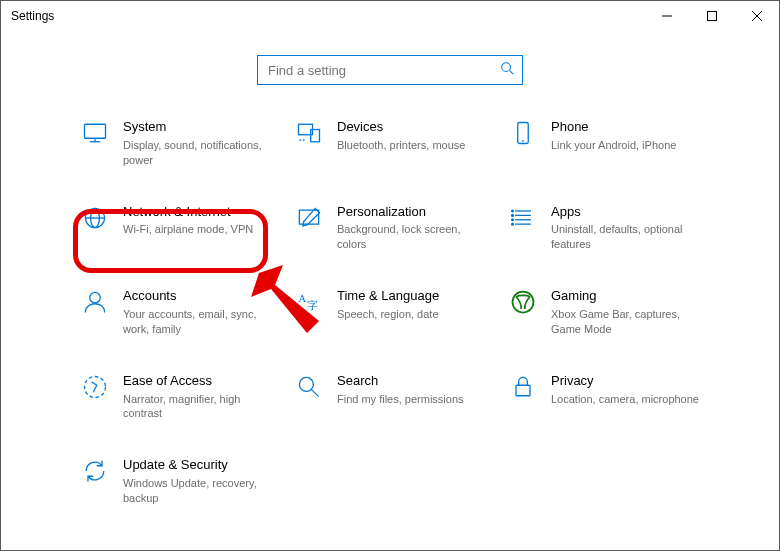 The width and height of the screenshot is (780, 551). Describe the element at coordinates (390, 398) in the screenshot. I see `tile-search: Search Find my files, permissions` at that location.